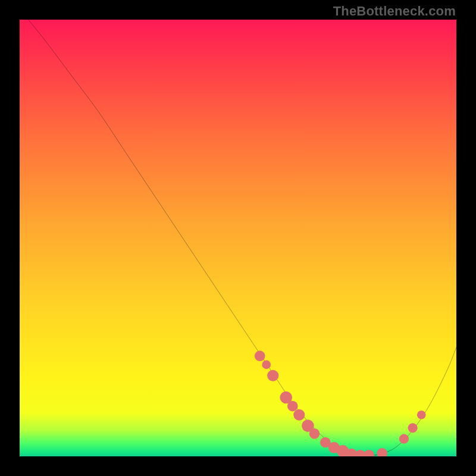  Describe the element at coordinates (394, 11) in the screenshot. I see `attribution-text: TheBottleneck.com` at that location.